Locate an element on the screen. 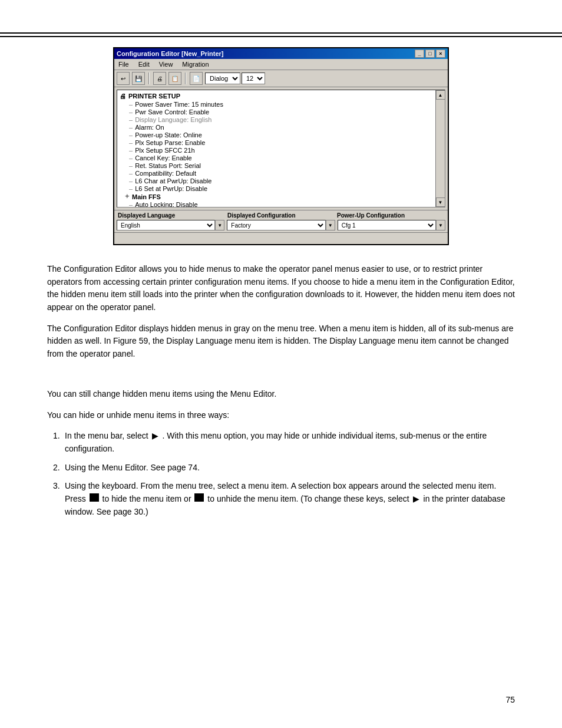 This screenshot has width=562, height=728. tree-sub-item-0: Auto Locking: Disable is located at coordinates (286, 204).